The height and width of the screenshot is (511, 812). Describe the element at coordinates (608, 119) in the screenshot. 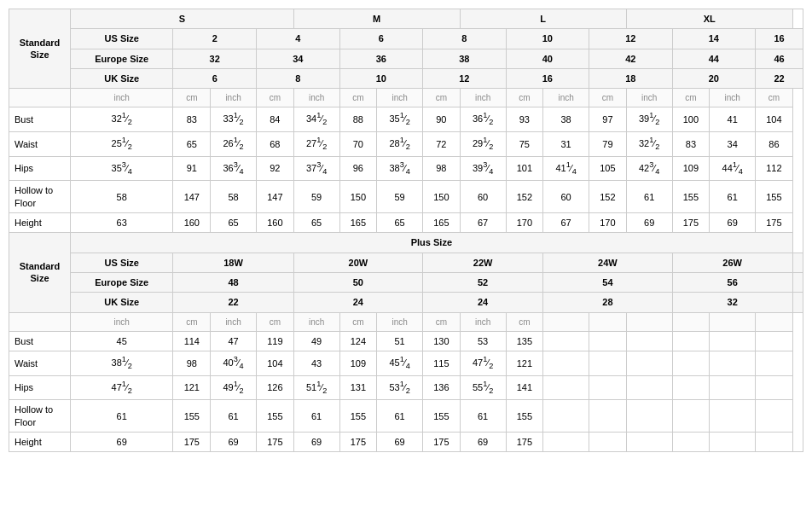

I see `bust-value: 97` at that location.